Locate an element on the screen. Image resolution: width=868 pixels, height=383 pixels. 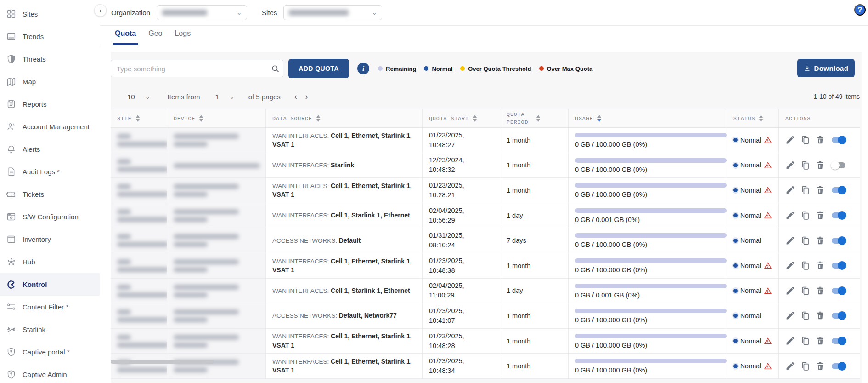
column-header-quota-start: QUOTA START is located at coordinates (461, 118).